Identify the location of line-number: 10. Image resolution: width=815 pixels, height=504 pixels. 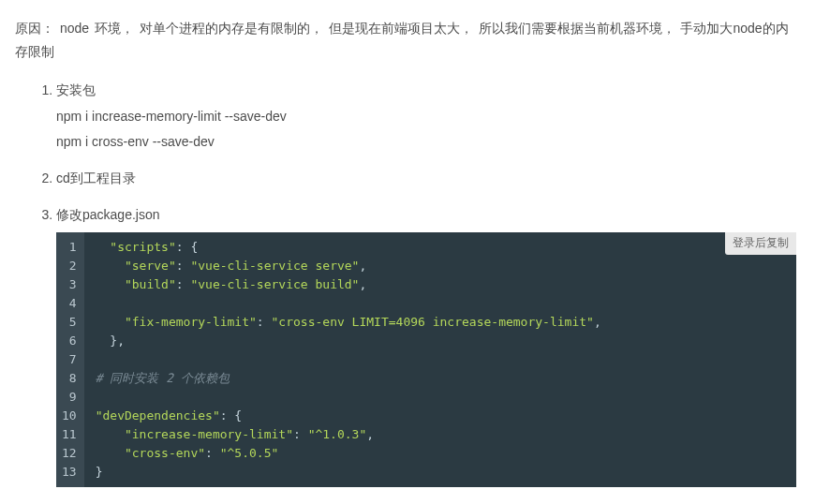
(69, 416).